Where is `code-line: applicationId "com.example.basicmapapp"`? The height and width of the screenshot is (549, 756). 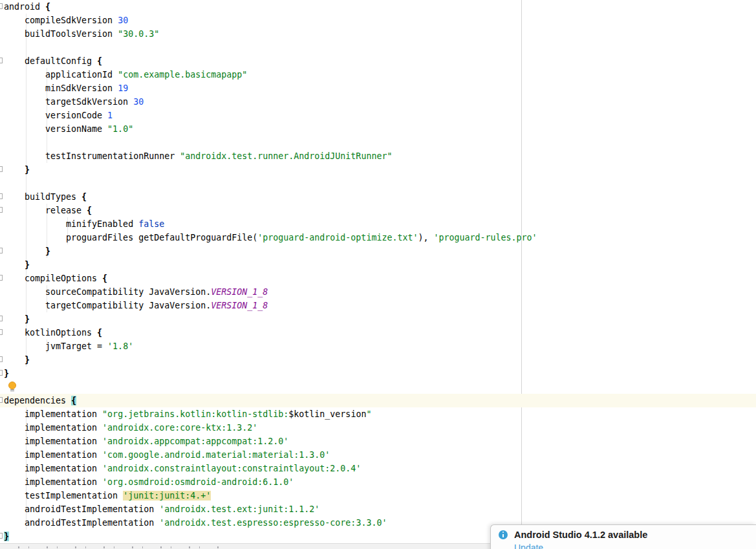 code-line: applicationId "com.example.basicmapapp" is located at coordinates (378, 75).